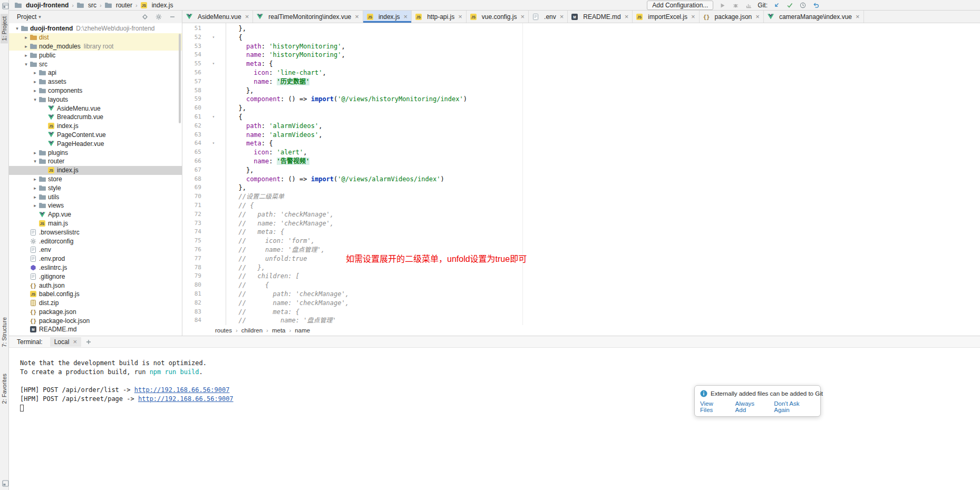 The height and width of the screenshot is (490, 980). What do you see at coordinates (95, 268) in the screenshot?
I see `tree-item-.eslintrc.js: .eslintrc.js` at bounding box center [95, 268].